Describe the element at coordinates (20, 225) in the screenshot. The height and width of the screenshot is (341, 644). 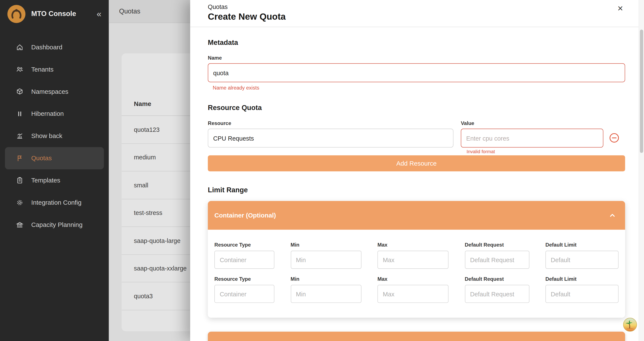
I see `bank-icon` at that location.